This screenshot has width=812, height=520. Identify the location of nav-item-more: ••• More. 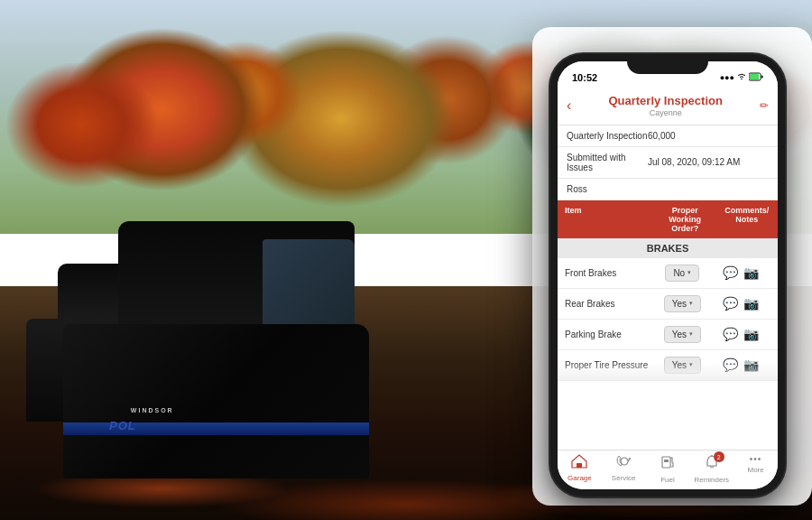
(756, 469).